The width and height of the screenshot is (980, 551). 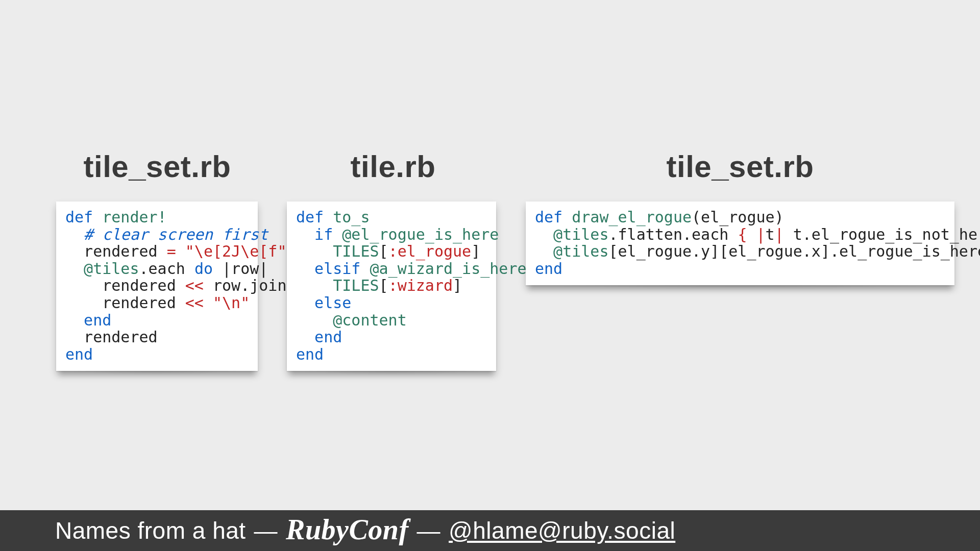 What do you see at coordinates (157, 166) in the screenshot?
I see `card-title-1: tile_set.rb` at bounding box center [157, 166].